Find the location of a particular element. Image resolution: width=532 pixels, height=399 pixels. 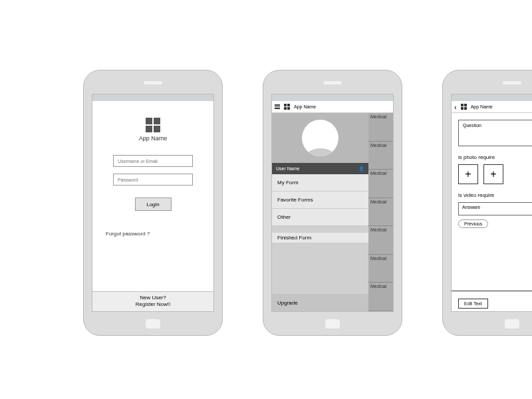

answer-label: Answare is located at coordinates (471, 207).